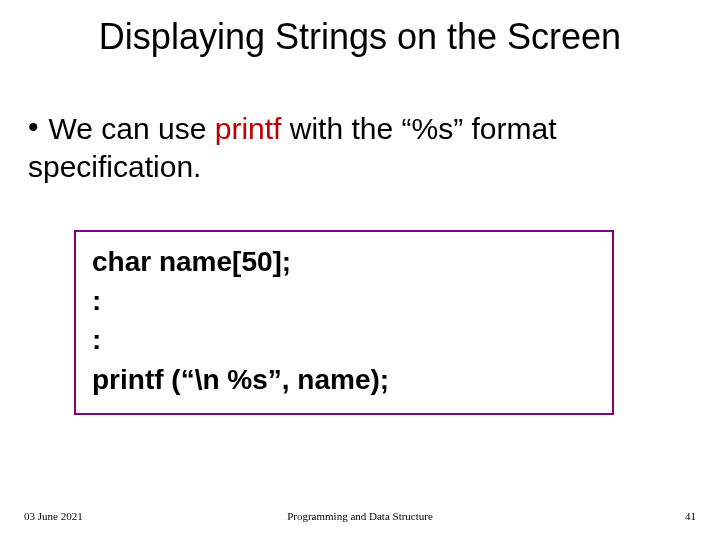  Describe the element at coordinates (369, 148) in the screenshot. I see `bullet-item: •We can use printf with the “%s” format …` at that location.